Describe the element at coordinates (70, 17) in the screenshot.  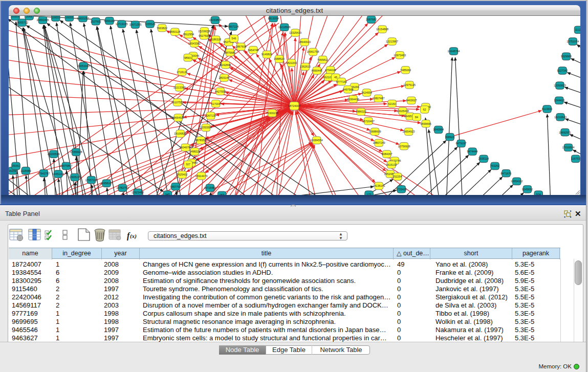
I see `svg-text: 16055` at that location.